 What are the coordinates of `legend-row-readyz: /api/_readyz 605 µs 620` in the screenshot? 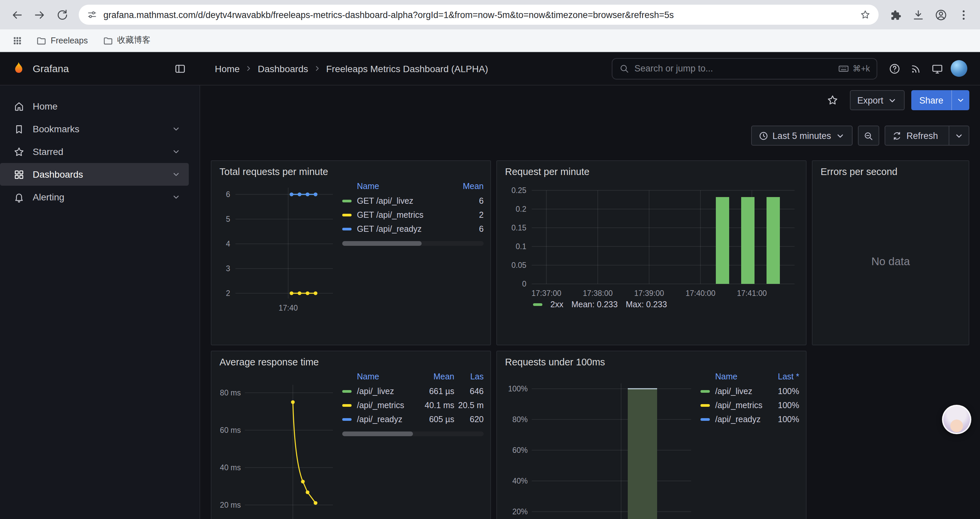 It's located at (413, 419).